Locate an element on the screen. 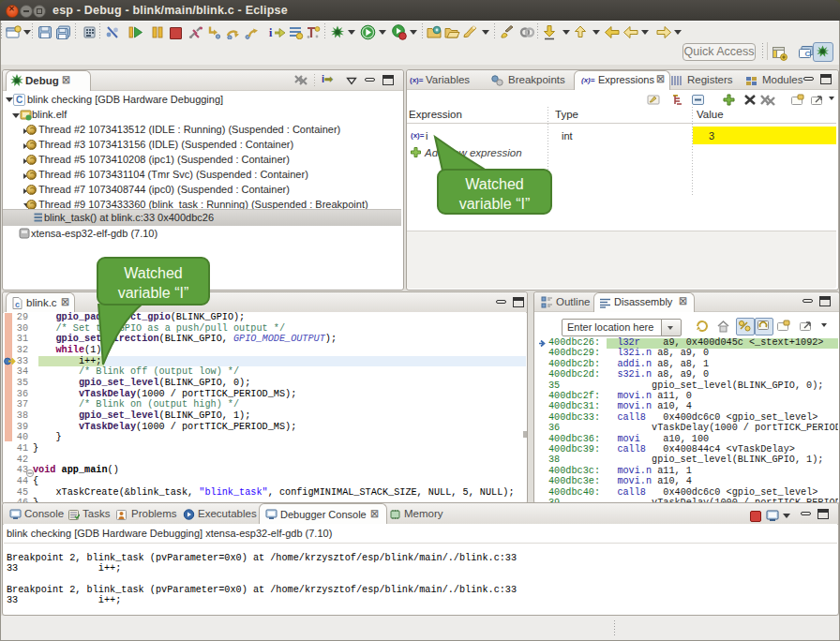 The image size is (840, 641). svg-text: c is located at coordinates (17, 305).